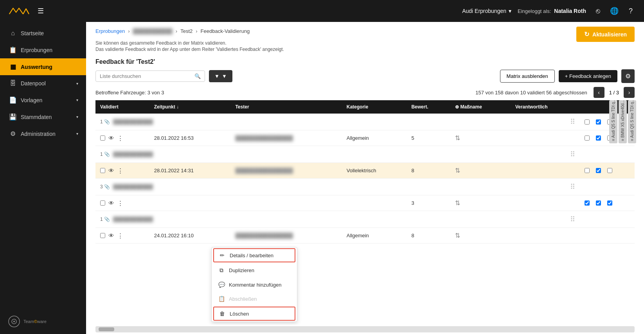 The image size is (644, 334). Describe the element at coordinates (527, 76) in the screenshot. I see `matrix-toggle-button: Matrix ausblenden` at that location.